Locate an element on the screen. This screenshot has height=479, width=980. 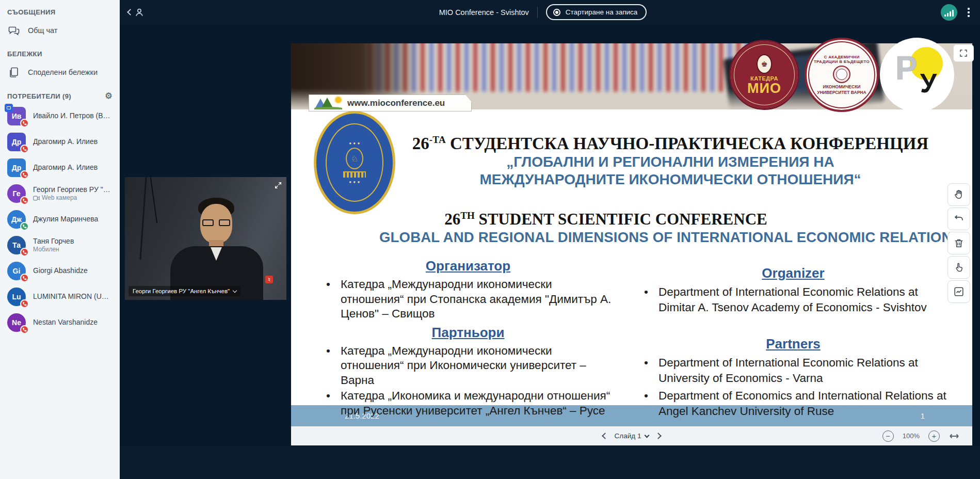
user-name: LUMINITA MIRON (ULIM) is located at coordinates (73, 297).